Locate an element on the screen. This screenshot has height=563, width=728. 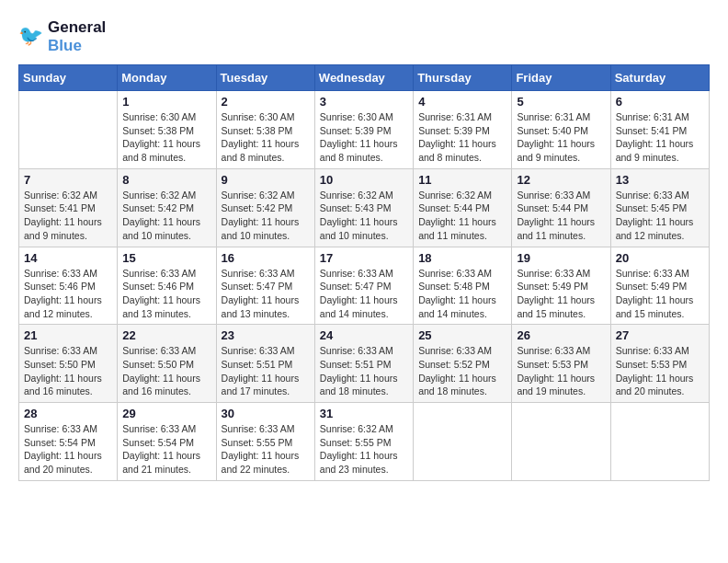
daylight-text: Daylight: 11 hours and 11 minutes. is located at coordinates (561, 228).